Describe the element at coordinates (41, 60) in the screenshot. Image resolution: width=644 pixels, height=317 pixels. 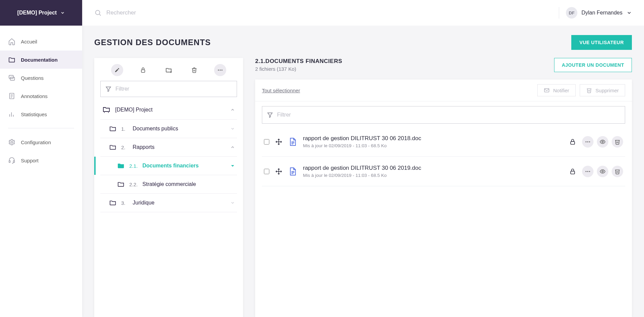
I see `nav-item-documentation: Documentation` at that location.